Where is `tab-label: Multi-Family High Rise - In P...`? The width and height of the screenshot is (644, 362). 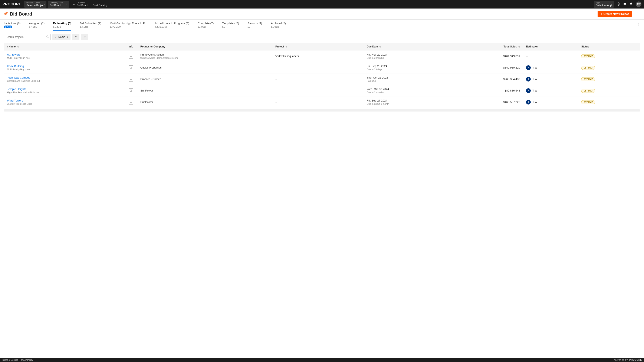
tab-label: Multi-Family High Rise - In P... is located at coordinates (128, 23).